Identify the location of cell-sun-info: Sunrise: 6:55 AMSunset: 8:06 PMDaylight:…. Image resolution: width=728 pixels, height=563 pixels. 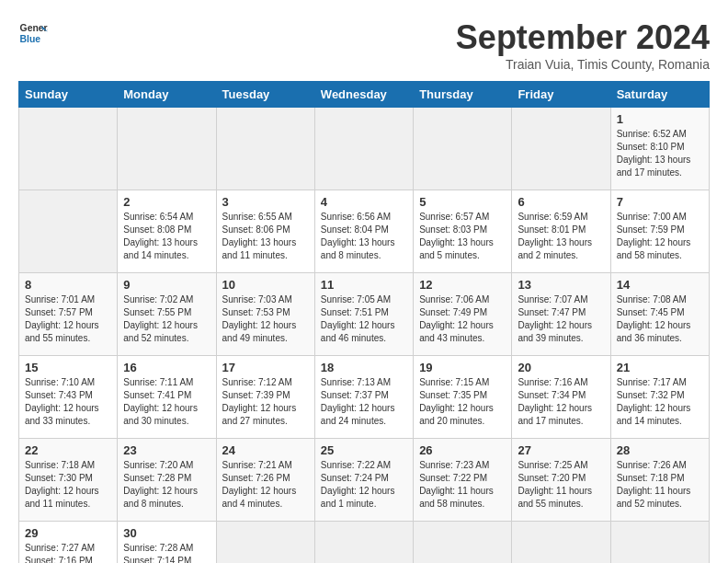
(266, 236).